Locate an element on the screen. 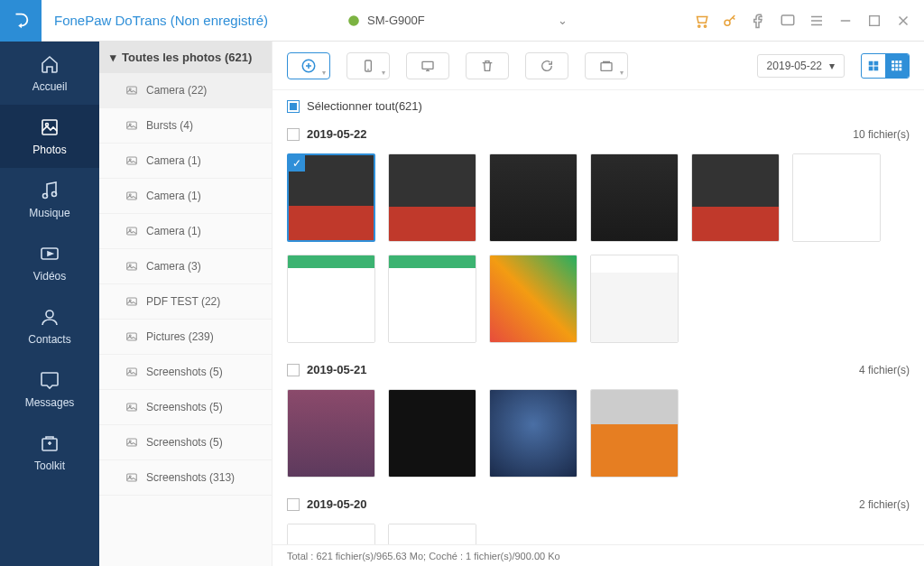 The width and height of the screenshot is (924, 566). album-button: ▾ is located at coordinates (606, 66).